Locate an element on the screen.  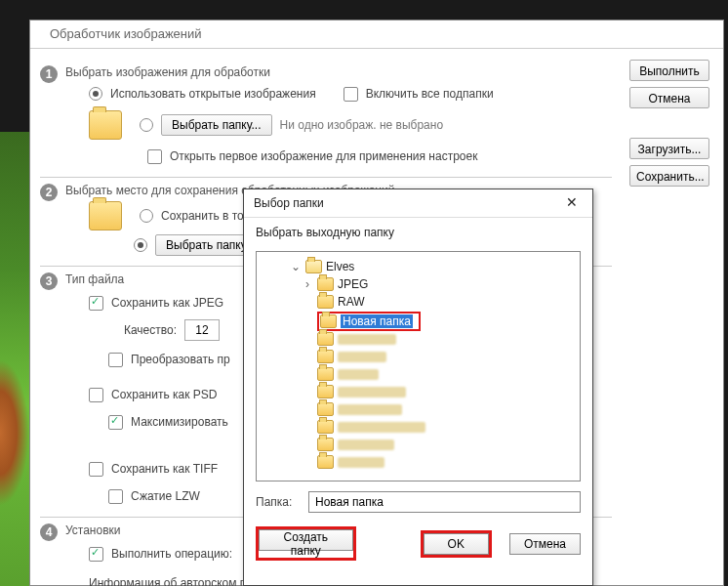
load-button: Загрузить... is located at coordinates (669, 148).